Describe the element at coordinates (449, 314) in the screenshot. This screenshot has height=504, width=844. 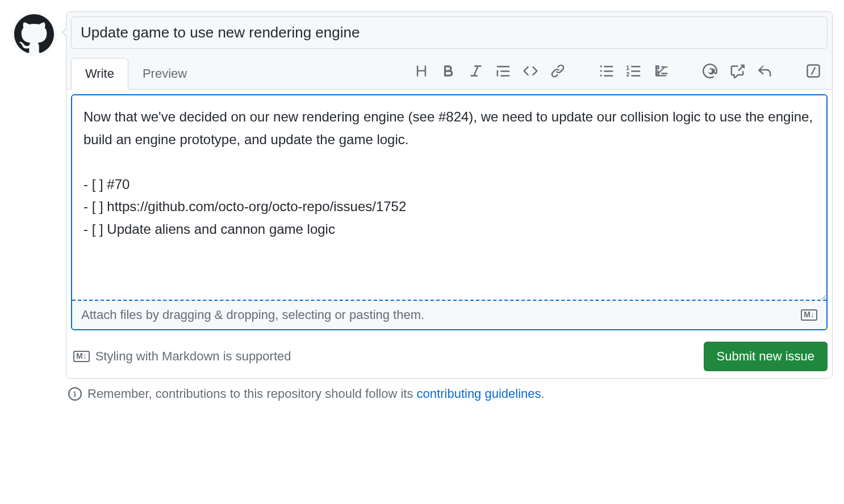
I see `attach-files-bar: Attach files by dragging & dropping, sel…` at that location.